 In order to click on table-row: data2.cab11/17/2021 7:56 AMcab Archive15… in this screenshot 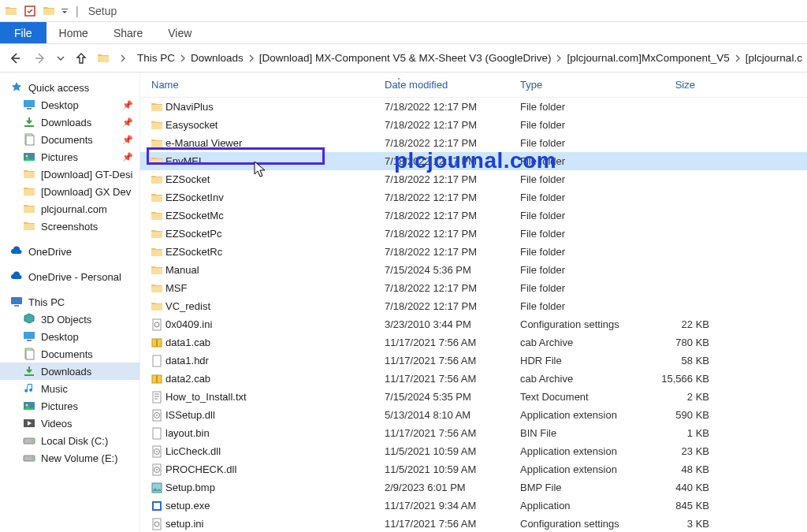, I will do `click(474, 378)`.